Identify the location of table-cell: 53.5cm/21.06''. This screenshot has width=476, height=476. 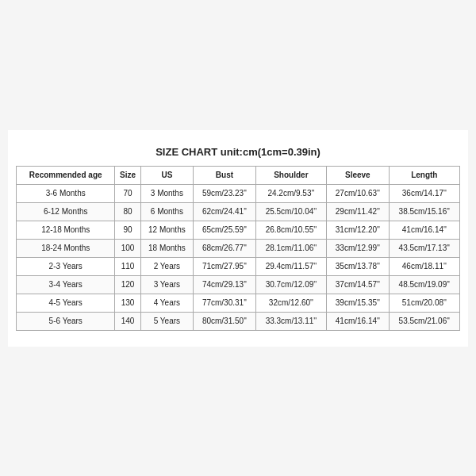
(424, 321).